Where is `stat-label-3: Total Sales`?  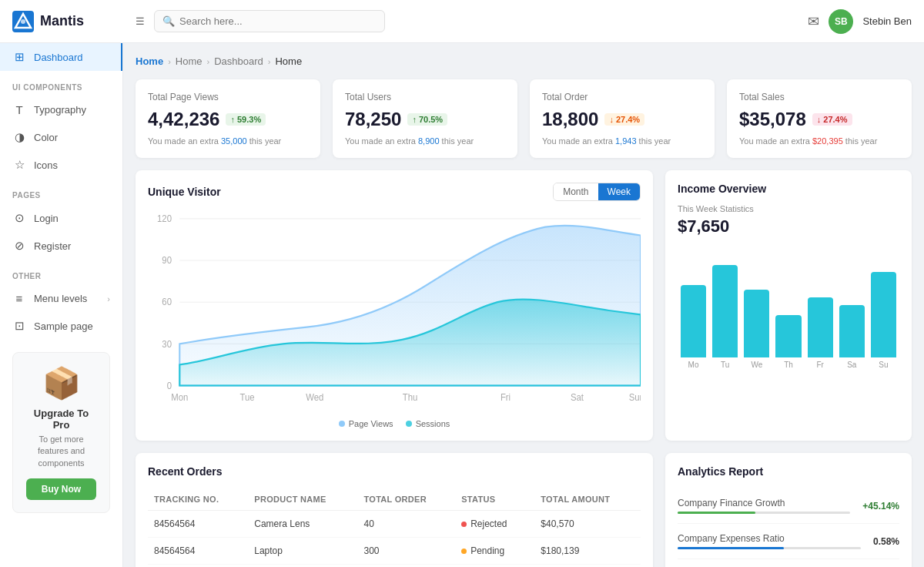 stat-label-3: Total Sales is located at coordinates (819, 97).